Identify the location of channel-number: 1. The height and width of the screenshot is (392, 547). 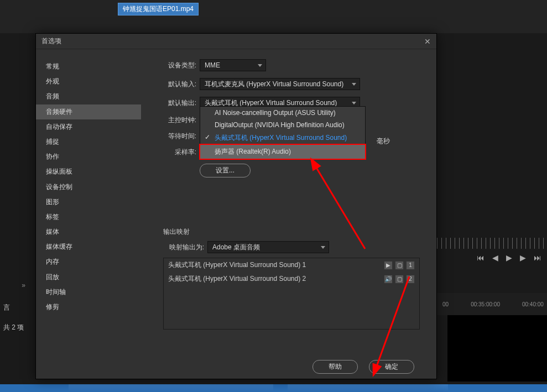
(410, 265).